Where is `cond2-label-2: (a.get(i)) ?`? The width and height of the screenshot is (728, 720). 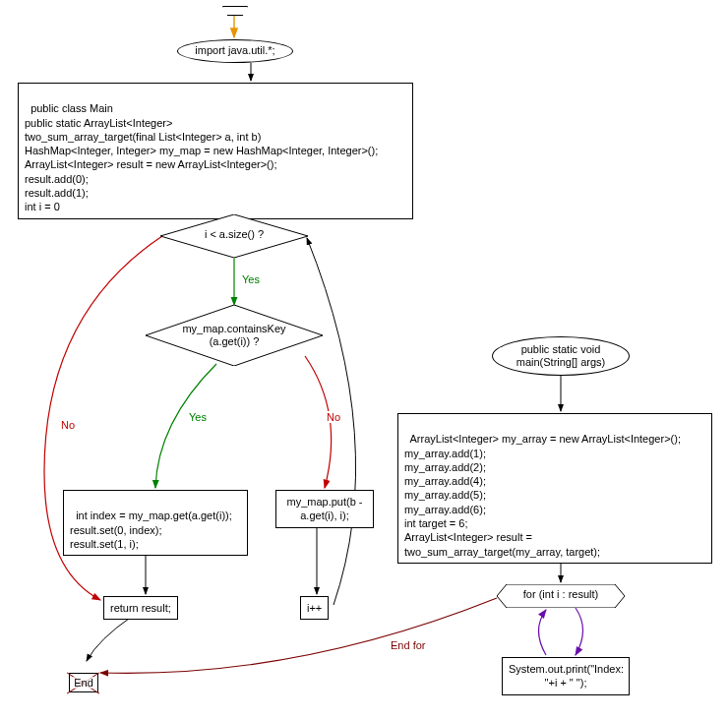 cond2-label-2: (a.get(i)) ? is located at coordinates (234, 341).